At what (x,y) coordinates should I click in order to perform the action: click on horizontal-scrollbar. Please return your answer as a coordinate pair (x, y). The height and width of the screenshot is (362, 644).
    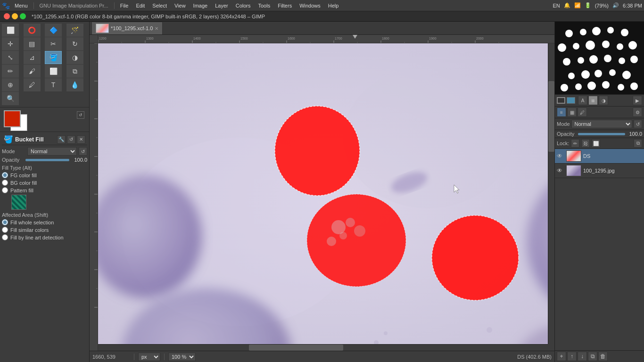
    Looking at the image, I should click on (323, 347).